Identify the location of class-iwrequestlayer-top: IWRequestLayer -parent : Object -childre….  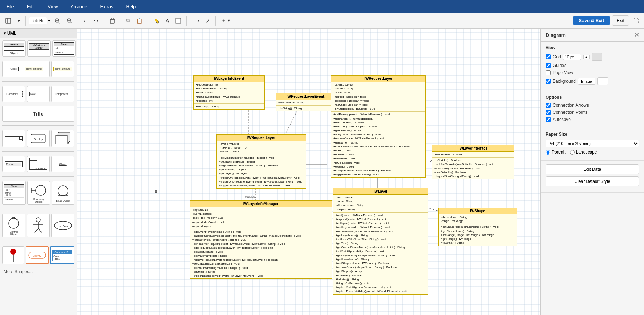
(379, 126).